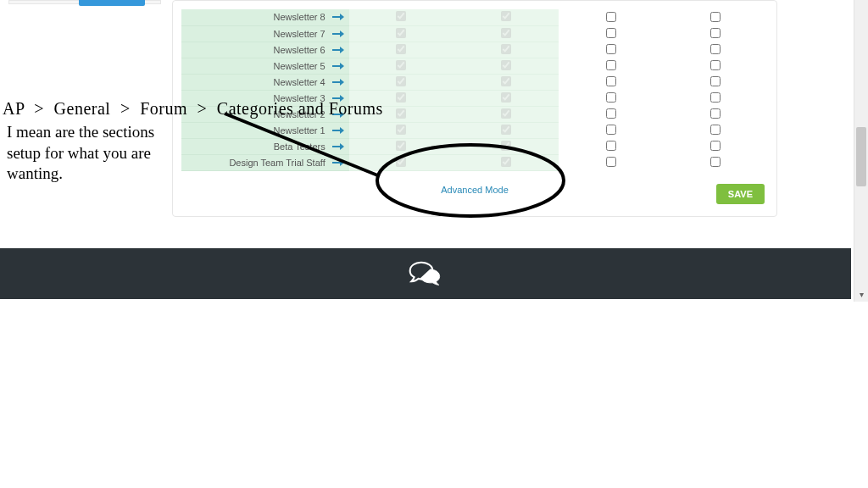 This screenshot has height=488, width=868. I want to click on breadcrumb-item: General, so click(83, 108).